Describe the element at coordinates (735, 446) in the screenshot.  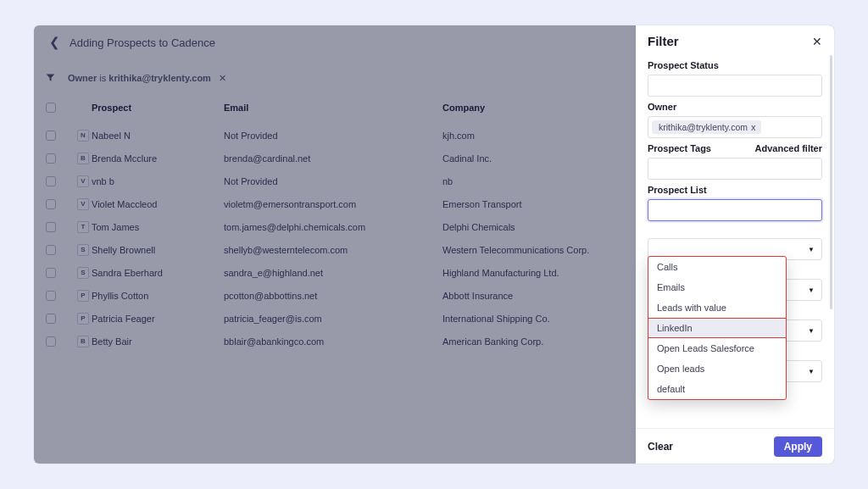
I see `filter-panel-footer: Clear Apply` at that location.